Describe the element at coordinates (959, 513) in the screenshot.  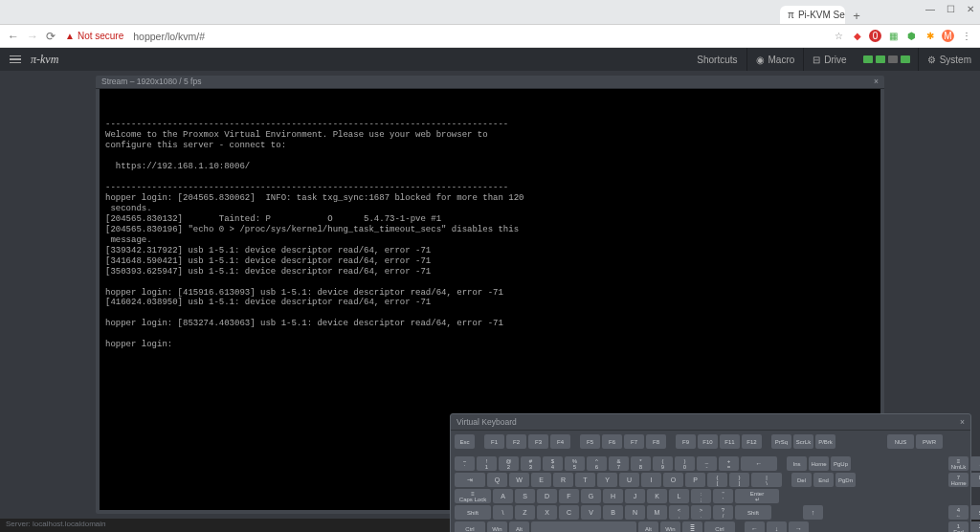
I see `key-4: 4←` at that location.